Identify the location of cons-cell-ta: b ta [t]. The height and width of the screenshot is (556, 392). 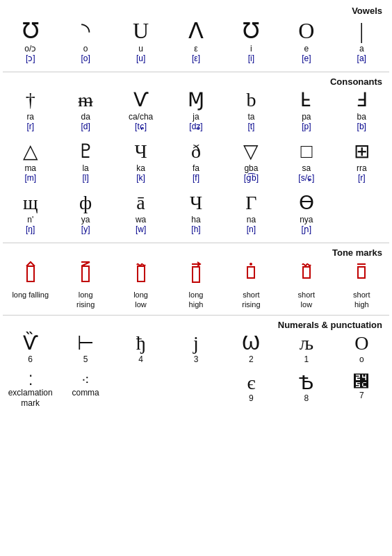
(252, 111).